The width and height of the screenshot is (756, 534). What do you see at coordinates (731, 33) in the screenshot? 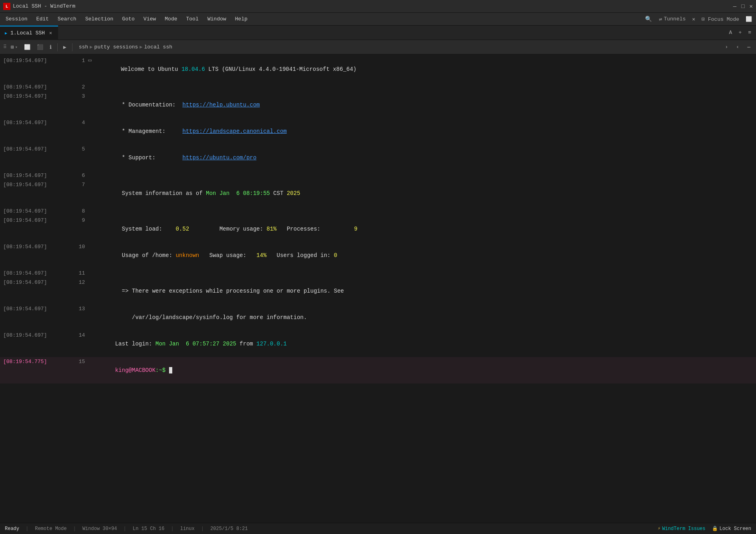
I see `tab-font-button: A` at bounding box center [731, 33].